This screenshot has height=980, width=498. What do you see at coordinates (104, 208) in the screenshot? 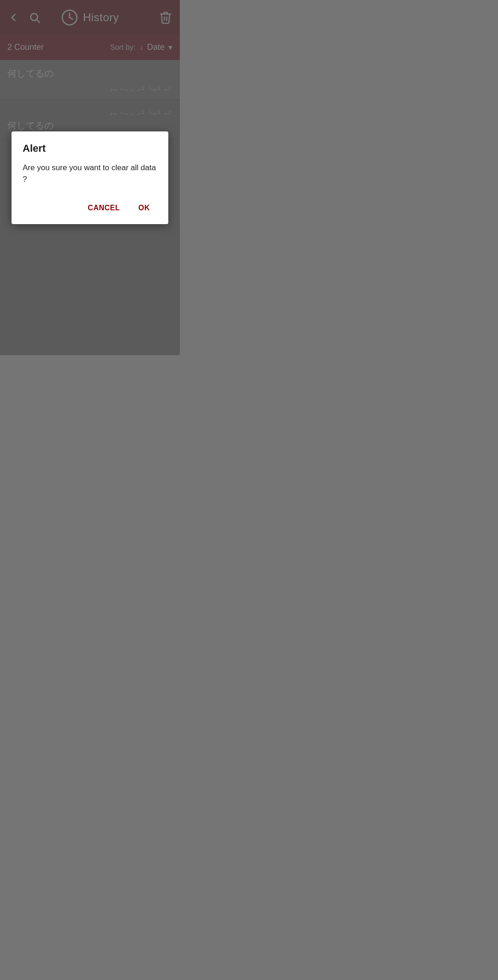
I see `cancel-button: CANCEL` at bounding box center [104, 208].